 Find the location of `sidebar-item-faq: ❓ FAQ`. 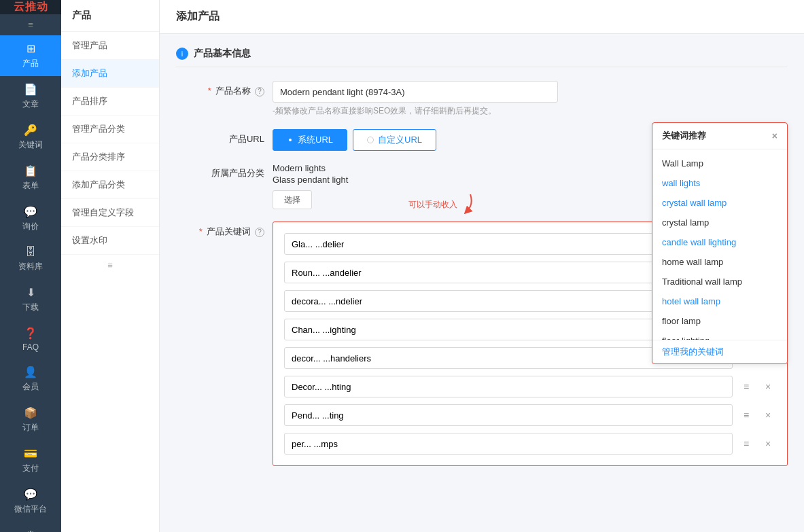

sidebar-item-faq: ❓ FAQ is located at coordinates (31, 340).